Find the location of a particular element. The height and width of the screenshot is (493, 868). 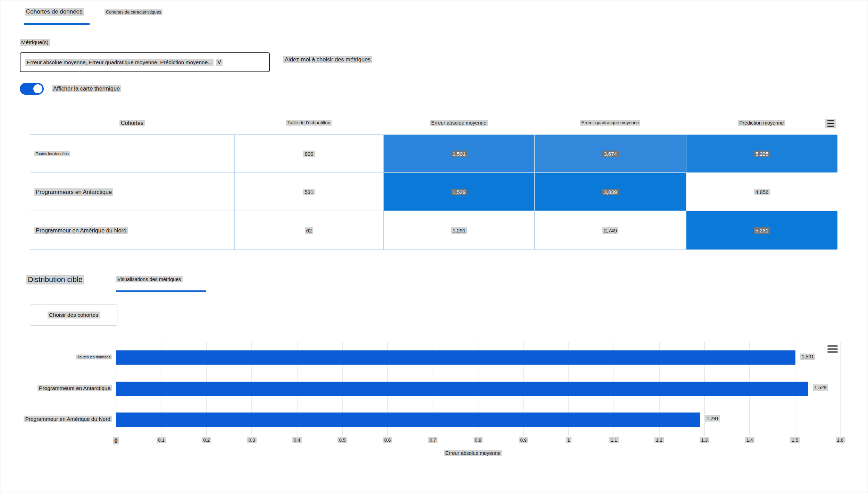

heatmap-value-cell: 3,839 is located at coordinates (610, 192).